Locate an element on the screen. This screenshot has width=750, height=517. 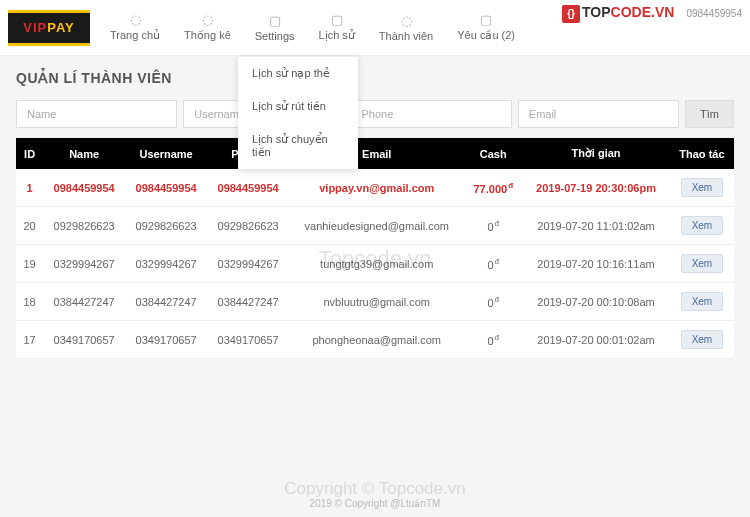
table-row: 19032999426703299942670329994267tungtgtg… is located at coordinates (375, 264).